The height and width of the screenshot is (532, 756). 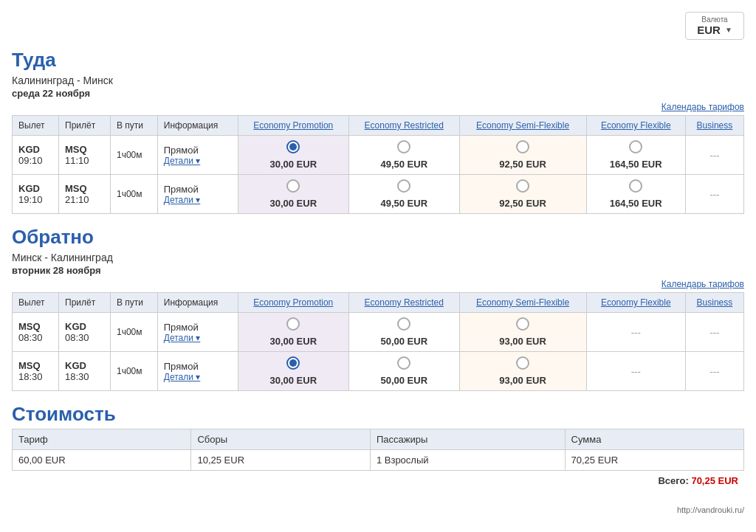 What do you see at coordinates (198, 303) in the screenshot?
I see `in-col-info-header: Информация` at bounding box center [198, 303].